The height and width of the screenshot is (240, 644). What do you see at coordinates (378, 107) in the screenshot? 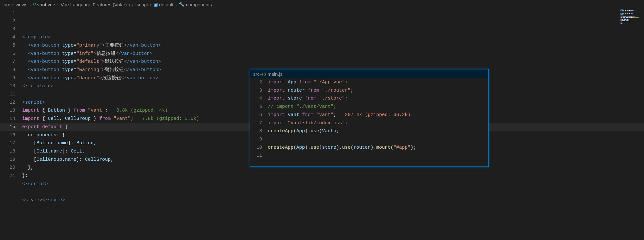
I see `code-line: // import "./vant/vant";` at bounding box center [378, 107].